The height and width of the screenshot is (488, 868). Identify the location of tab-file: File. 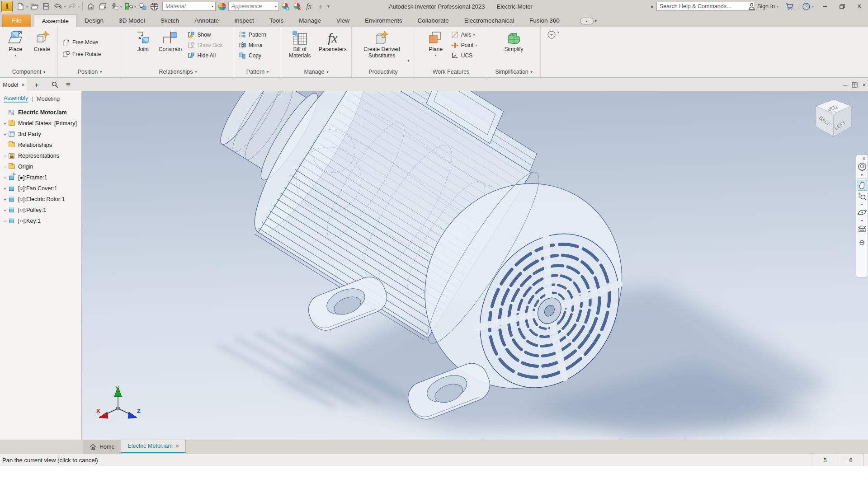
(17, 21).